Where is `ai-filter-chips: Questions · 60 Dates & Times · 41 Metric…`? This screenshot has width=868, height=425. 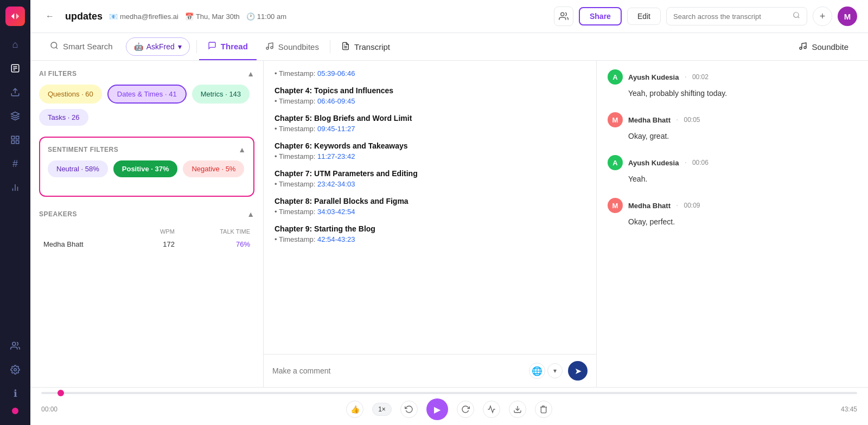
ai-filter-chips: Questions · 60 Dates & Times · 41 Metric… is located at coordinates (146, 105).